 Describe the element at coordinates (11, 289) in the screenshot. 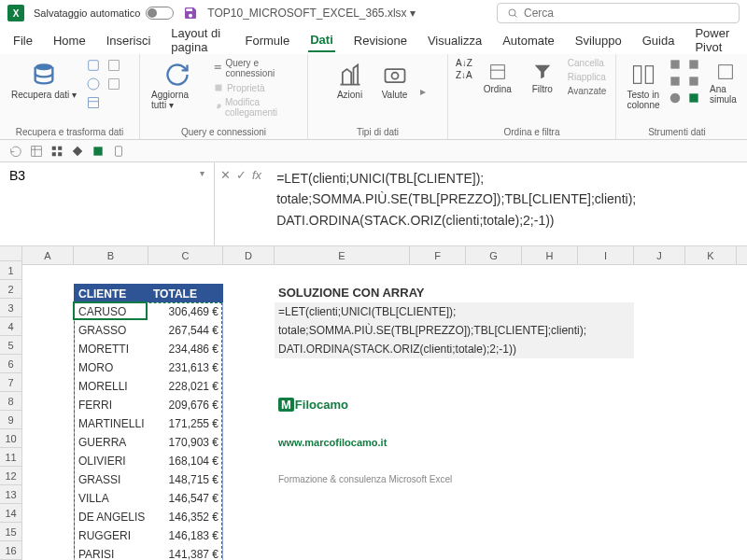

I see `row-header-2: 2` at that location.